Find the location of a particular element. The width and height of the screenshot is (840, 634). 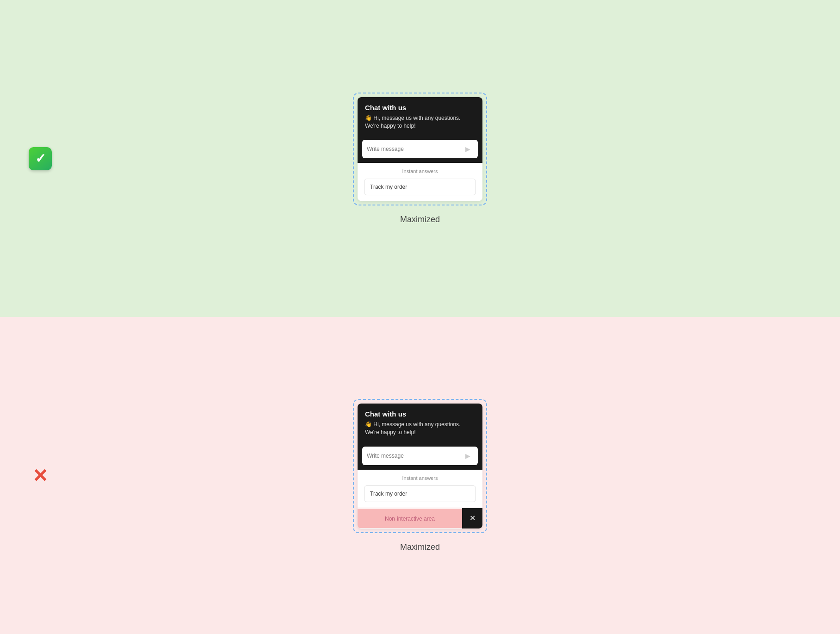

non-interactive-text: Non-interactive area is located at coordinates (410, 519).